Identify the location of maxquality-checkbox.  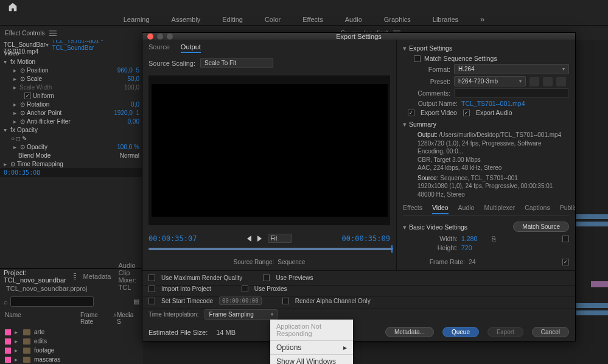
(152, 278).